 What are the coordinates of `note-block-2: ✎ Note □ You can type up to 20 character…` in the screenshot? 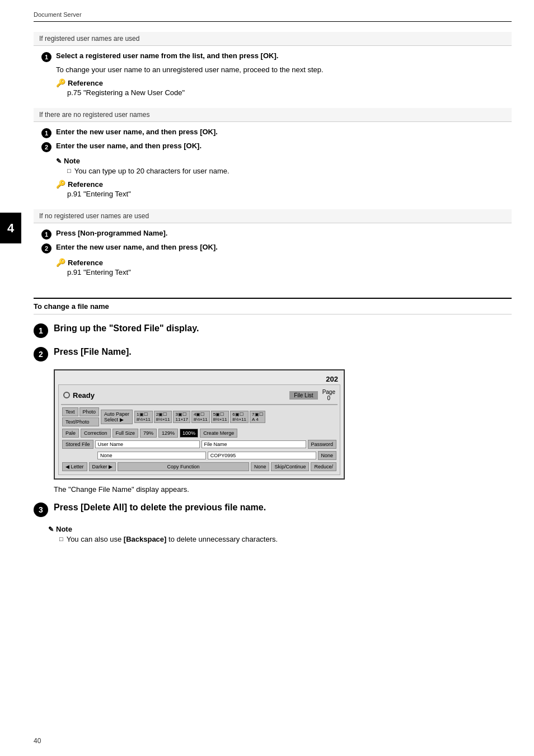 It's located at (280, 166).